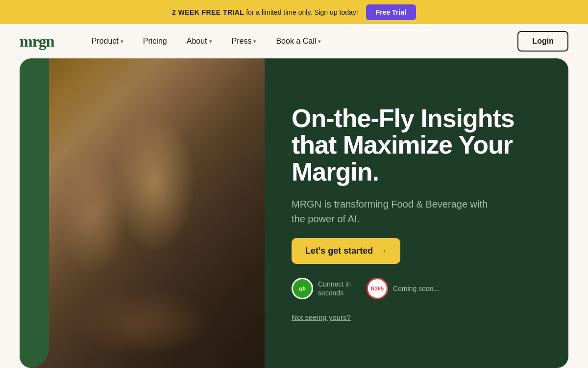 This screenshot has width=588, height=368. Describe the element at coordinates (339, 251) in the screenshot. I see `hero-cta-label: Let's get started` at that location.